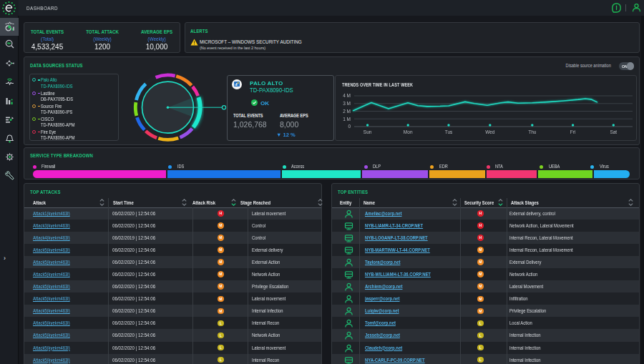 The width and height of the screenshot is (644, 364). Describe the element at coordinates (346, 119) in the screenshot. I see `svg-text: 1 M` at that location.